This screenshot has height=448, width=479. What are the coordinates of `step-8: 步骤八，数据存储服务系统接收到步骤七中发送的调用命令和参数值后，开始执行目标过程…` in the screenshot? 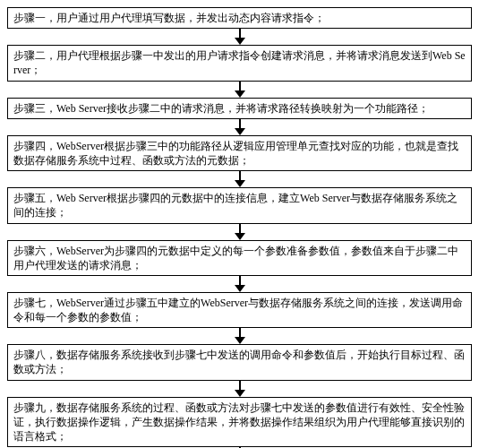 It's located at (240, 362).